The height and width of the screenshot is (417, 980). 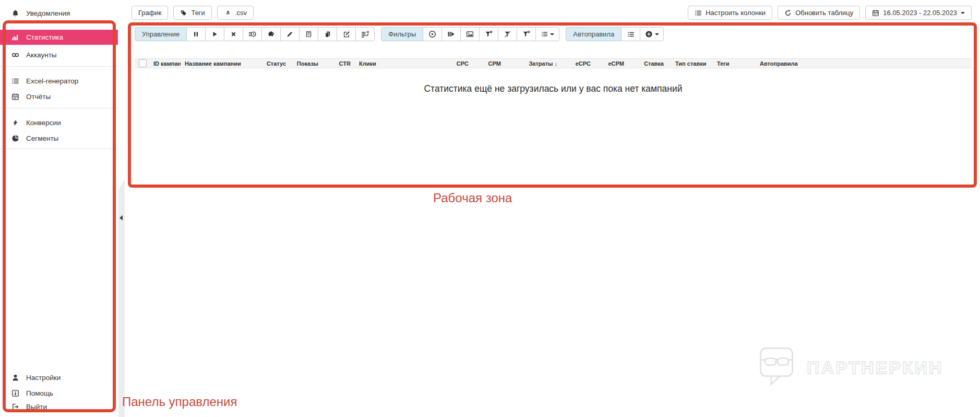 What do you see at coordinates (142, 64) in the screenshot?
I see `select-all-cell` at bounding box center [142, 64].